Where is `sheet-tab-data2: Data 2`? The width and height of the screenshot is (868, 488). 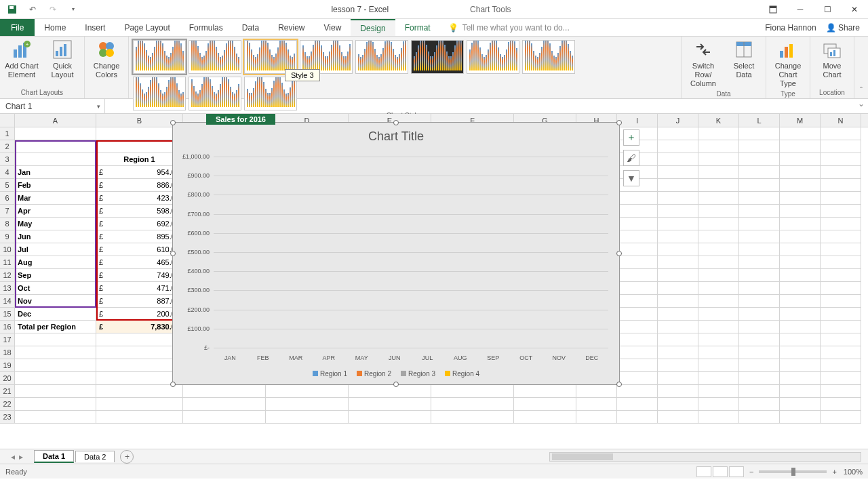
sheet-tab-data2: Data 2 is located at coordinates (95, 457).